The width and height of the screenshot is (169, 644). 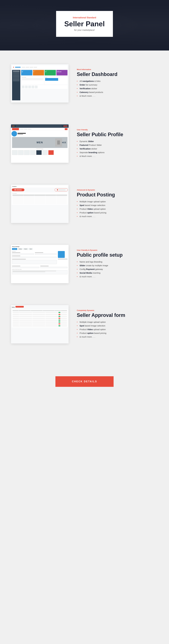 What do you see at coordinates (117, 330) in the screenshot?
I see `approval-form-list: Multiple image upload option Spot based …` at bounding box center [117, 330].